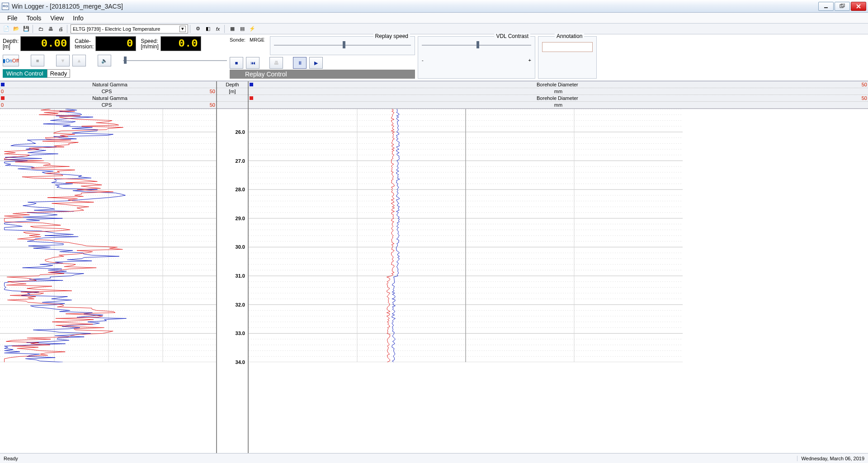  I want to click on vdl-plus: +, so click(530, 60).